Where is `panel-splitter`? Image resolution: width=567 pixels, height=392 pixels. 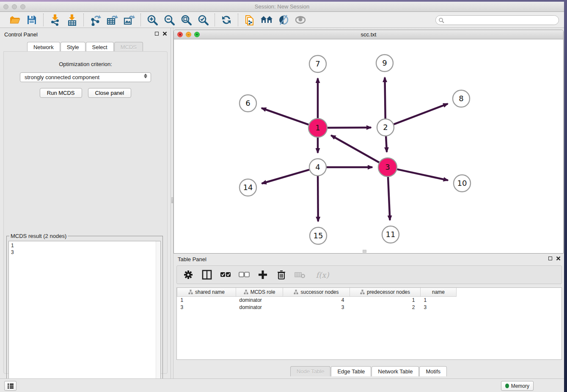 panel-splitter is located at coordinates (172, 204).